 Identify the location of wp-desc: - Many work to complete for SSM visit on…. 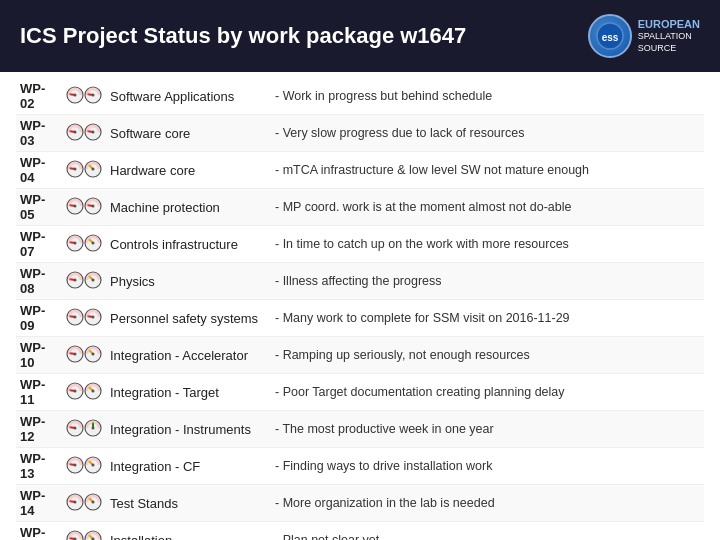
(488, 318).